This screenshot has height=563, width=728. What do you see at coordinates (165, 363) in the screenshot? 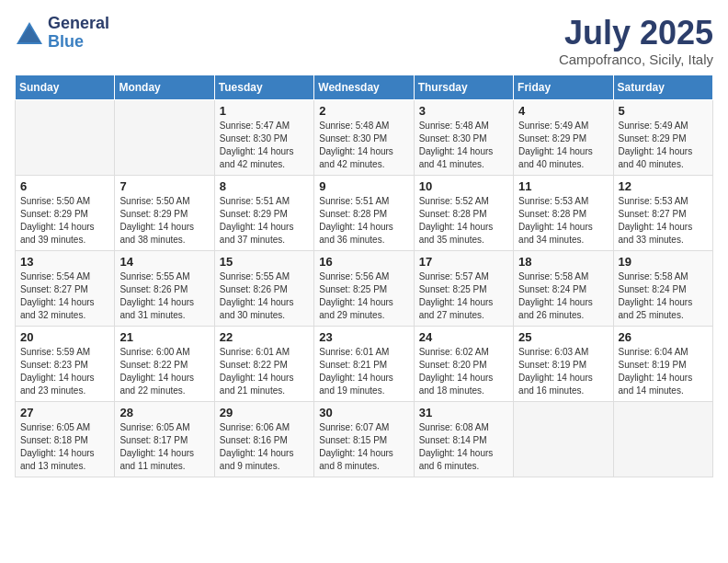
I see `calendar-cell: 21Sunrise: 6:00 AM Sunset: 8:22 PM Dayli…` at bounding box center [165, 363].